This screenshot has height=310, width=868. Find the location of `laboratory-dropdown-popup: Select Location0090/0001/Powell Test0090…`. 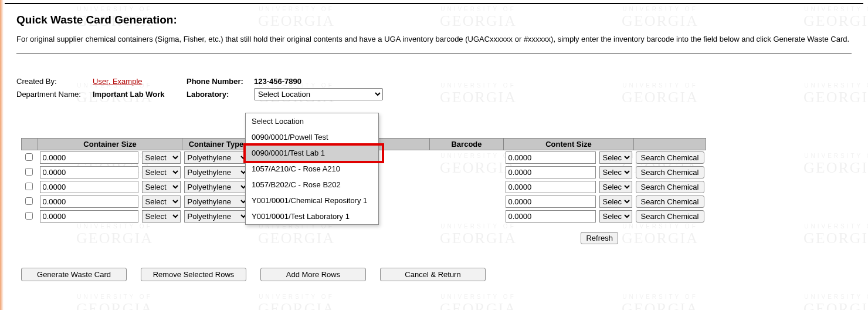

laboratory-dropdown-popup: Select Location0090/0001/Powell Test0090… is located at coordinates (312, 169).